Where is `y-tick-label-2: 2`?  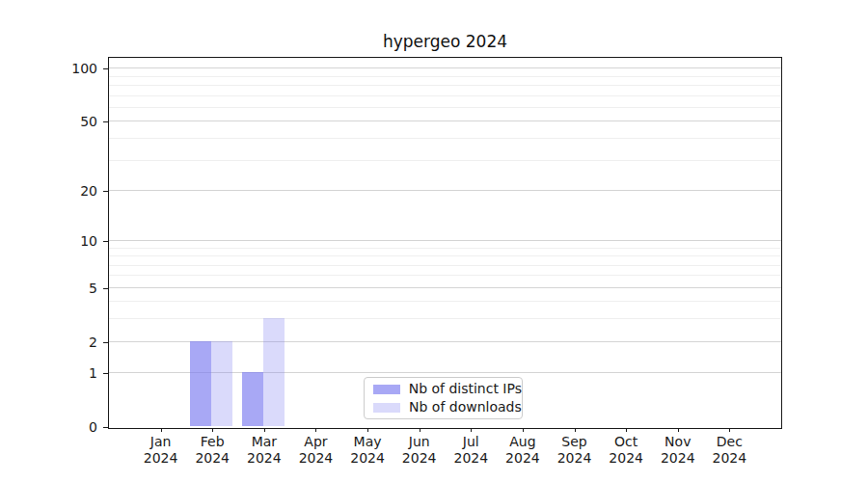 y-tick-label-2: 2 is located at coordinates (68, 342).